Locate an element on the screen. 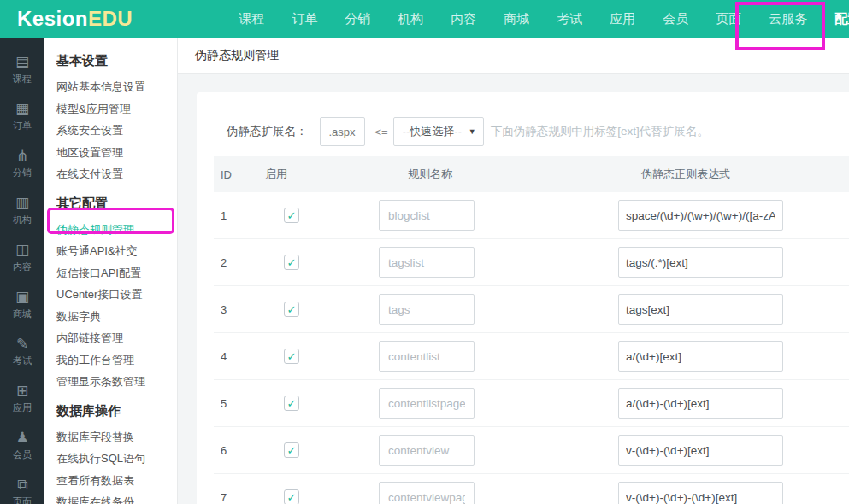  brand-logo: KesionEDU is located at coordinates (75, 19).